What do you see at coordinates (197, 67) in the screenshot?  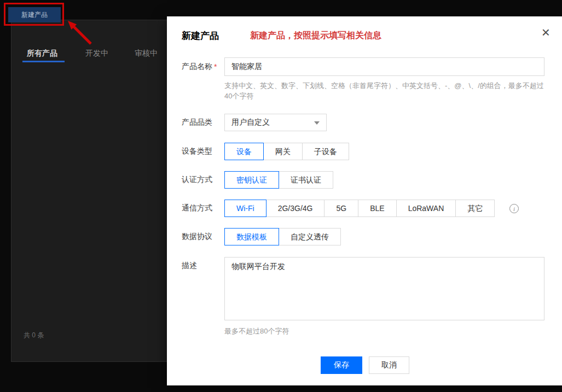 I see `product-name-label-text: 产品名称` at bounding box center [197, 67].